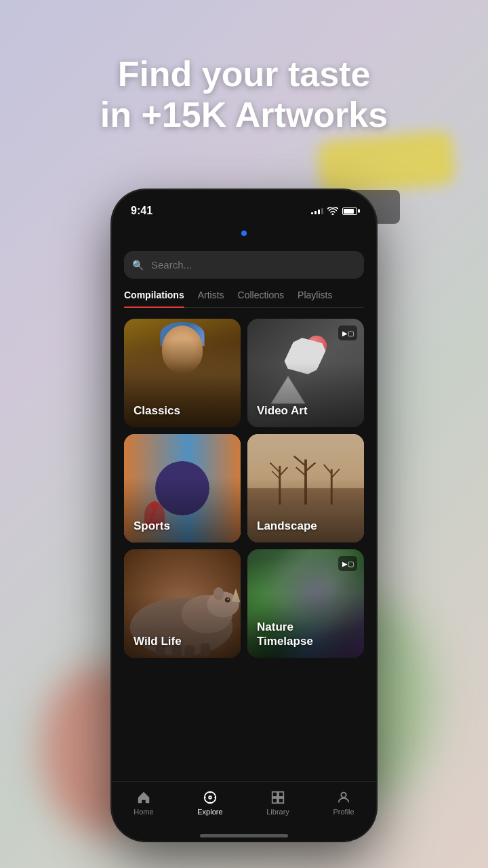  Describe the element at coordinates (211, 298) in the screenshot. I see `tab-artists: Artists` at that location.